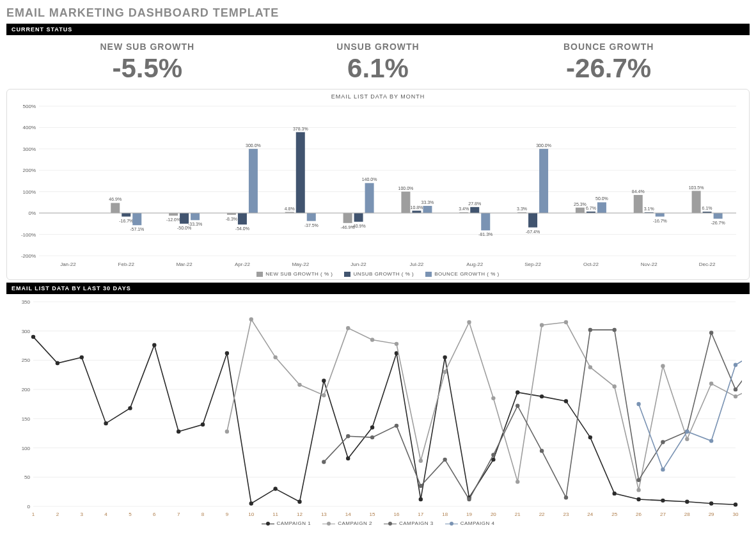 The width and height of the screenshot is (756, 546). I want to click on svg-text: 50, so click(27, 477).